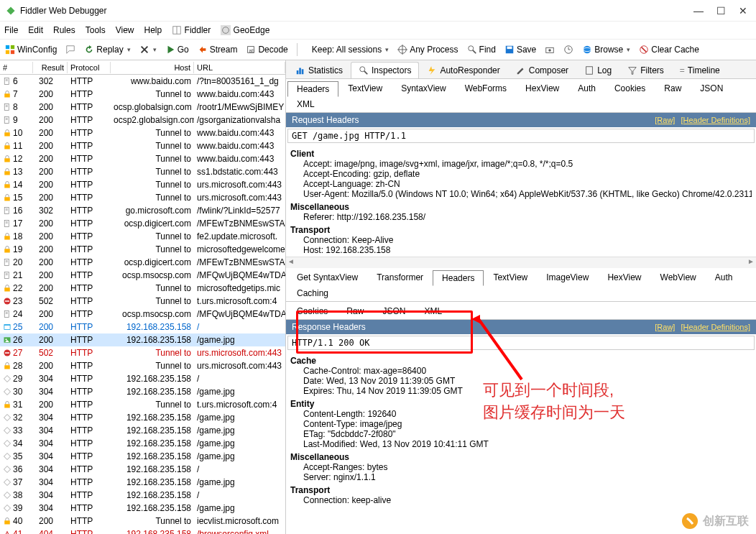 The height and width of the screenshot is (534, 756). Describe the element at coordinates (177, 50) in the screenshot. I see `go-button: Go` at that location.